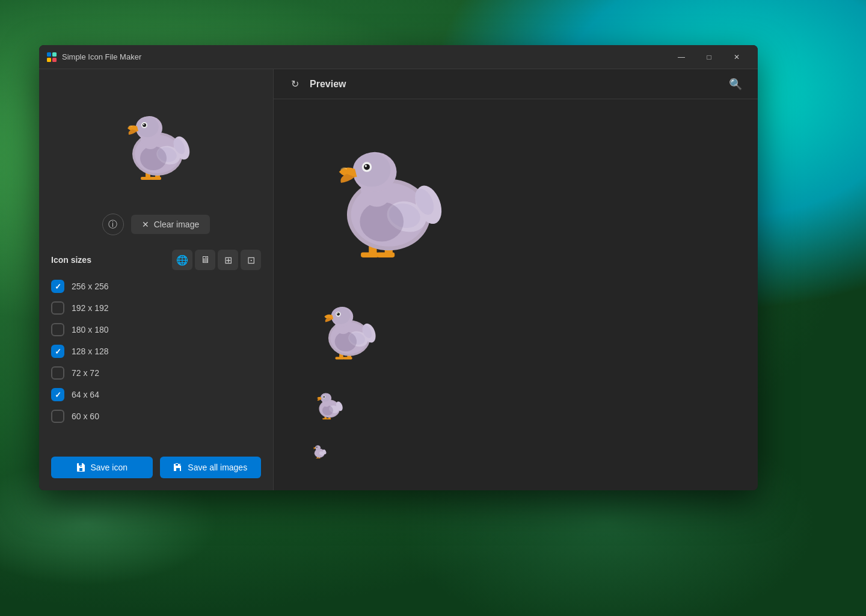 Image resolution: width=866 pixels, height=616 pixels. What do you see at coordinates (182, 260) in the screenshot?
I see `web-preset-button: 🌐` at bounding box center [182, 260].